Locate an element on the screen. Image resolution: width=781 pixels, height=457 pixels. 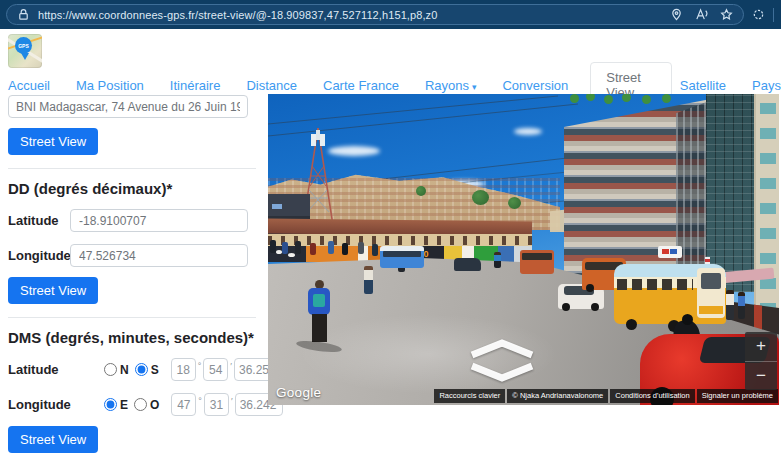
dd-longitude-input is located at coordinates (159, 256).